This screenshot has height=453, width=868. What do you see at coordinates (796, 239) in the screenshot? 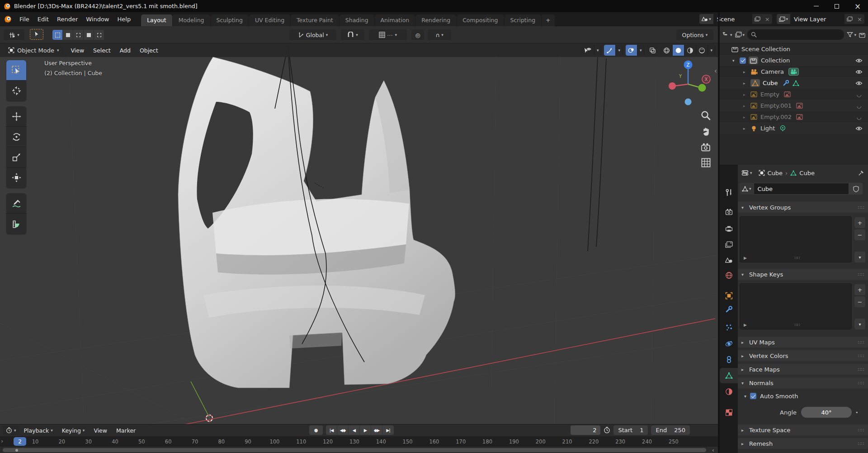
I see `vertex-groups-list: ▶ ∷∷` at bounding box center [796, 239].